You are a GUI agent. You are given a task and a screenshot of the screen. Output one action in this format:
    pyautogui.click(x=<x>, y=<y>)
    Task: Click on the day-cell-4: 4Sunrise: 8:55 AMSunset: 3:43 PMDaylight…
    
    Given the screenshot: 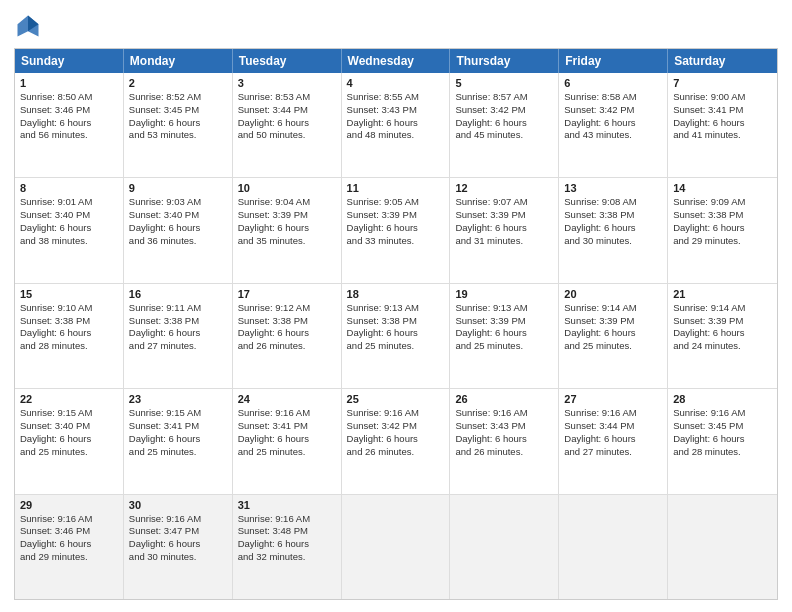 What is the action you would take?
    pyautogui.click(x=396, y=125)
    